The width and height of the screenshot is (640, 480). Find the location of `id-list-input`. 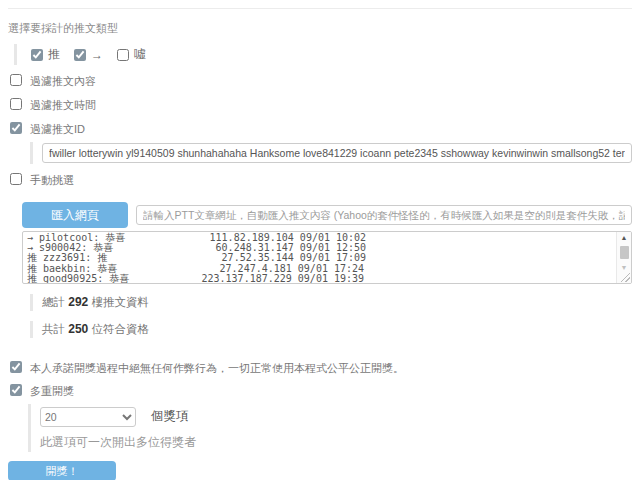

id-list-input is located at coordinates (337, 153).